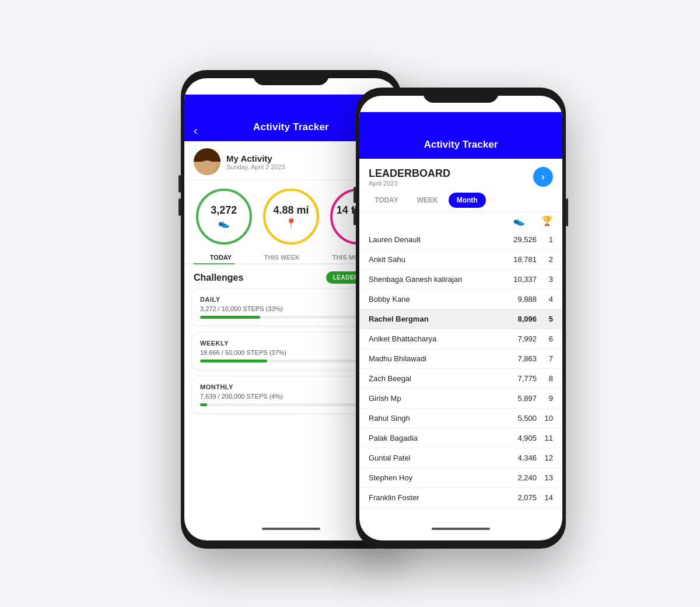 The width and height of the screenshot is (700, 607). Describe the element at coordinates (282, 257) in the screenshot. I see `tab-this-week: THIS WEEK` at that location.